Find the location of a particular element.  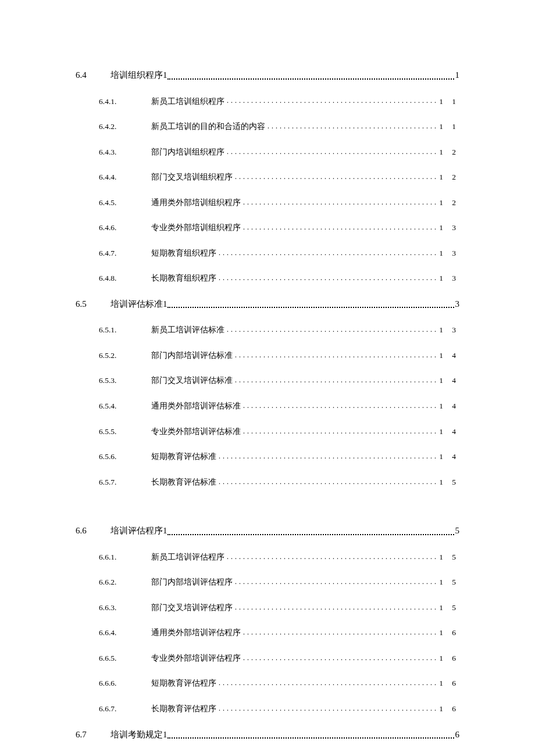

toc-subsection-row: 6.4.3.部门内培训组织程序.........................… is located at coordinates (268, 152).